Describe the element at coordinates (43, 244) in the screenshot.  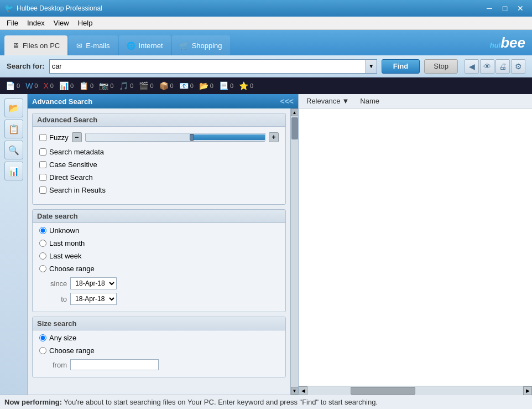
I see `date-last-month-radio` at that location.